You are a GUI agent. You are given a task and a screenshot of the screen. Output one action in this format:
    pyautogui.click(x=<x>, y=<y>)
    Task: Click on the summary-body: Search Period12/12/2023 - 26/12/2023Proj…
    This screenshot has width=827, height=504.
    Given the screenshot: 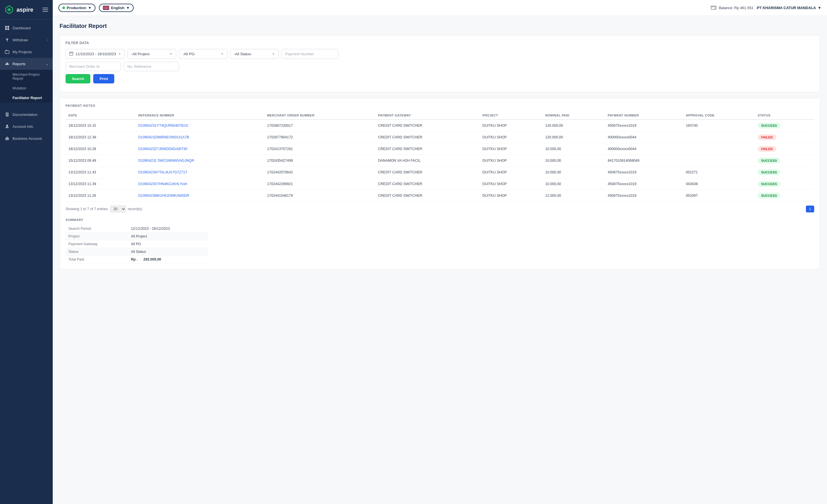 What is the action you would take?
    pyautogui.click(x=137, y=244)
    